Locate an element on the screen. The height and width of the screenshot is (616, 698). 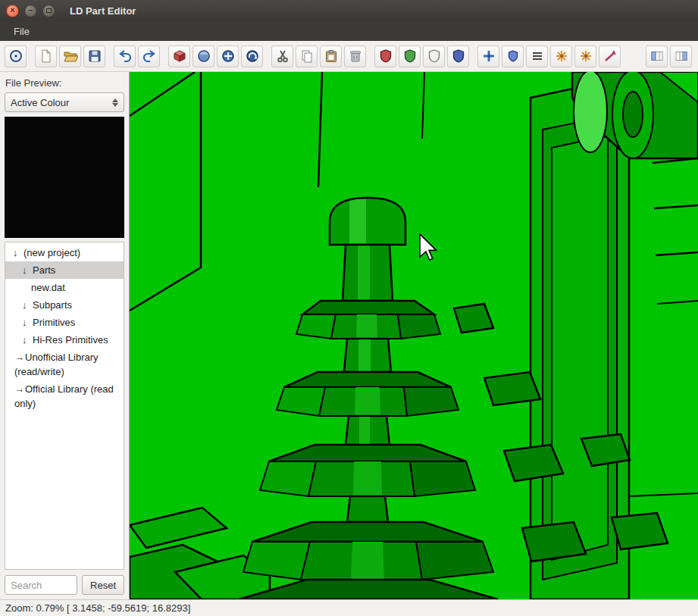
vertex-star-button is located at coordinates (561, 56).